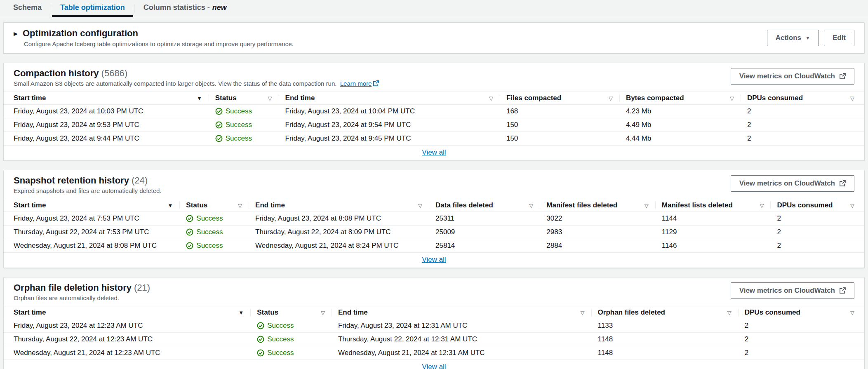 The height and width of the screenshot is (369, 868). I want to click on cell-bytes-compacted: 4.23 Mb, so click(680, 111).